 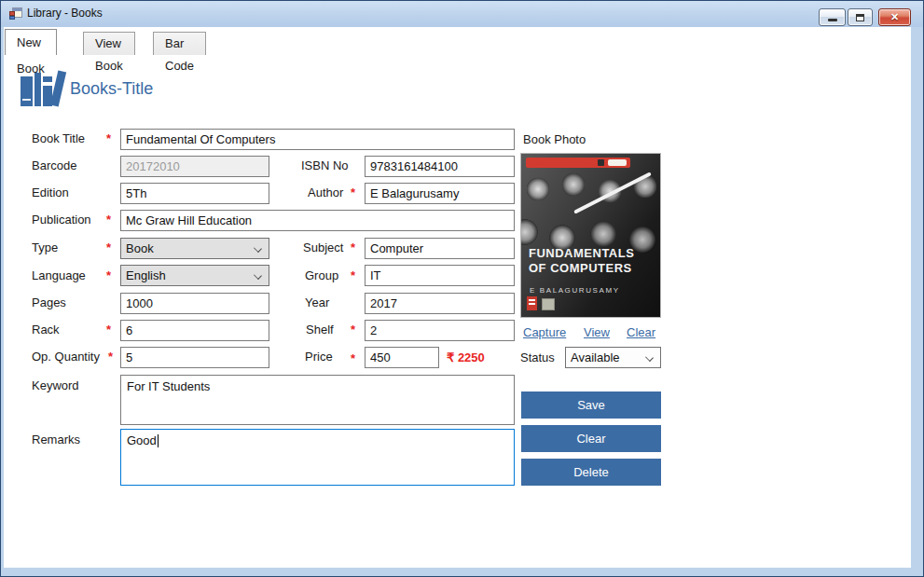 I want to click on cover-author: E BALAGURUSAMY, so click(x=591, y=291).